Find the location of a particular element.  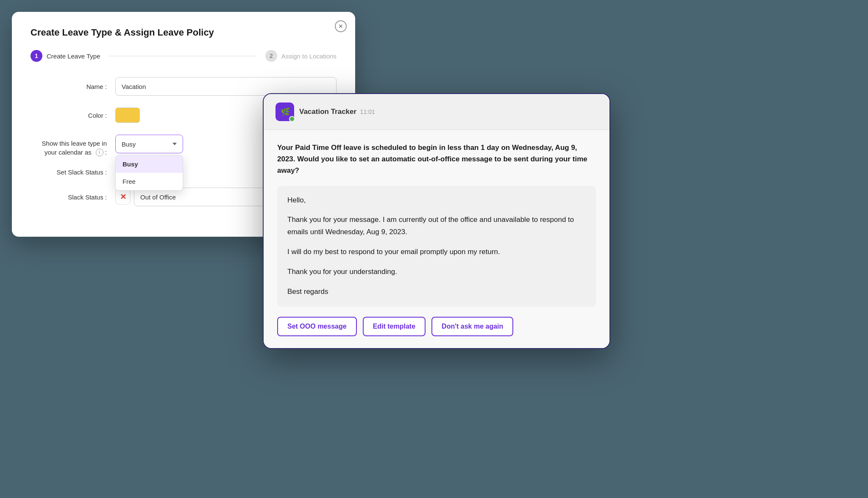

chat-time: 11:01 is located at coordinates (368, 112).